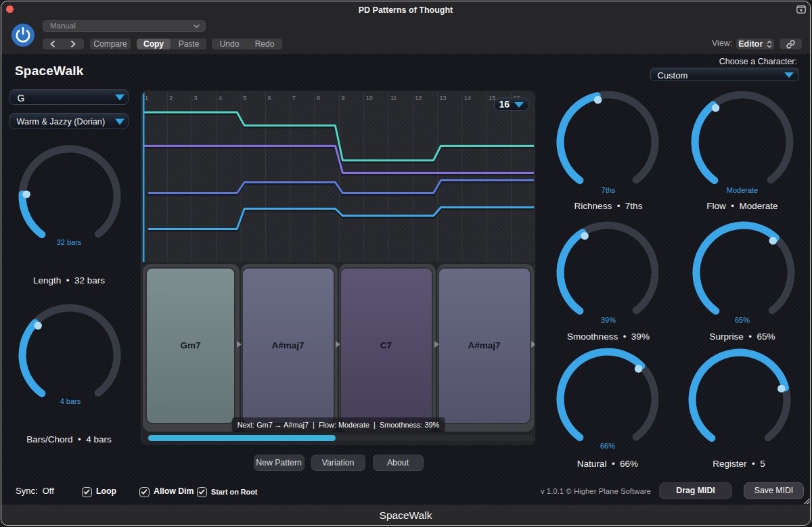 This screenshot has width=812, height=527. Describe the element at coordinates (269, 98) in the screenshot. I see `svg-text: 6` at that location.